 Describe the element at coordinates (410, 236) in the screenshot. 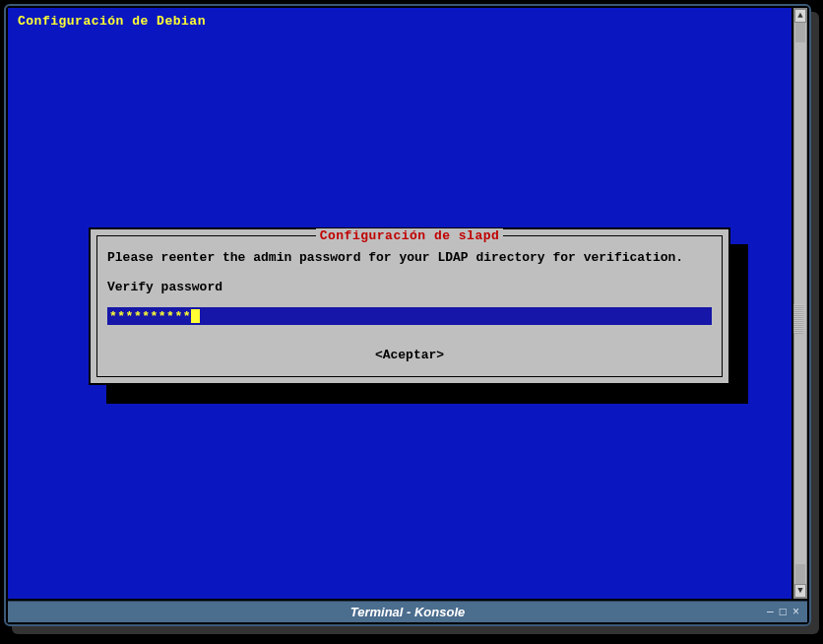

I see `dialog-title: Configuración de slapd` at that location.